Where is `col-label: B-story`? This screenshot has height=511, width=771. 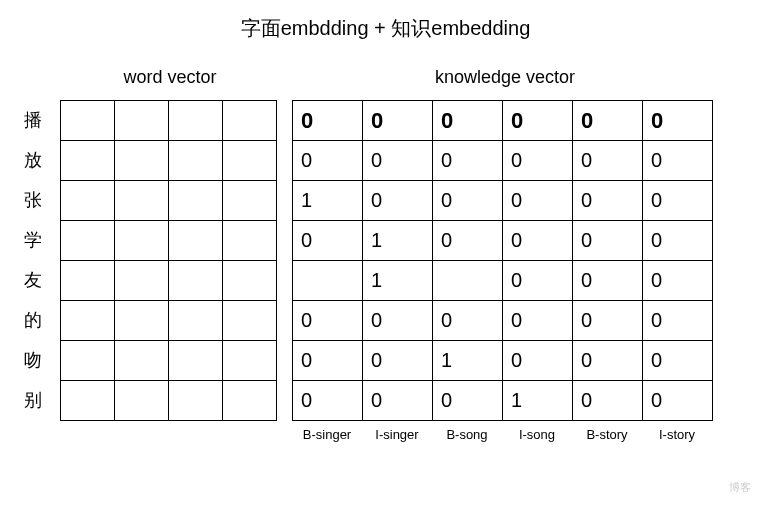 col-label: B-story is located at coordinates (607, 434).